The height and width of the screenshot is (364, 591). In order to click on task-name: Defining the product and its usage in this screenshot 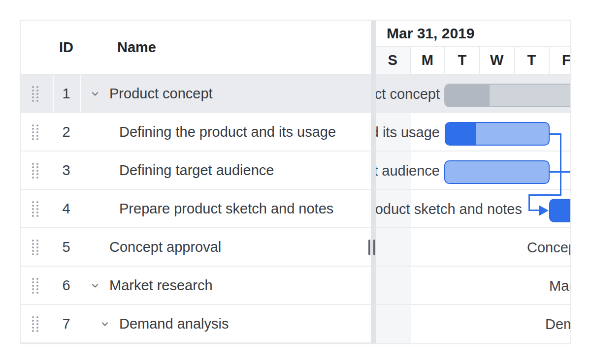, I will do `click(228, 132)`.